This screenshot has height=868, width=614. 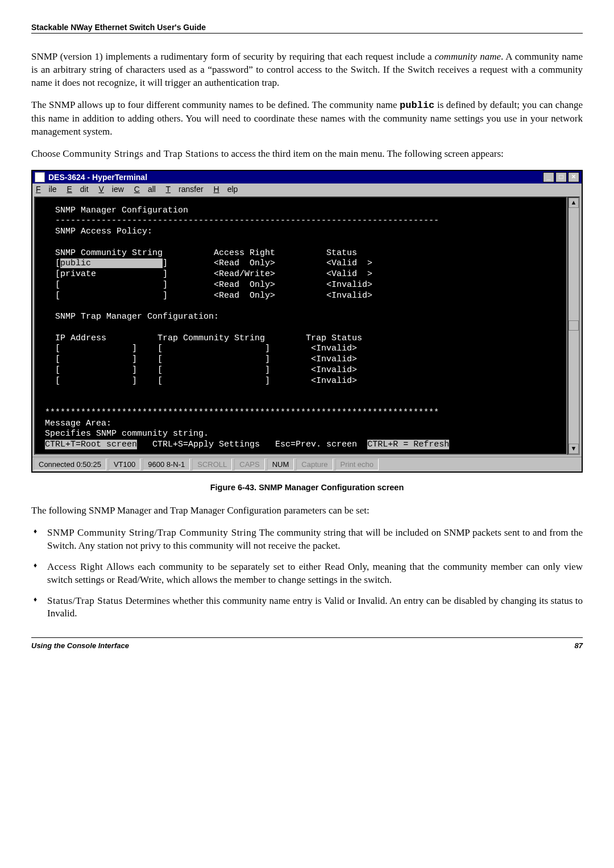 I want to click on close-button: ×, so click(x=574, y=177).